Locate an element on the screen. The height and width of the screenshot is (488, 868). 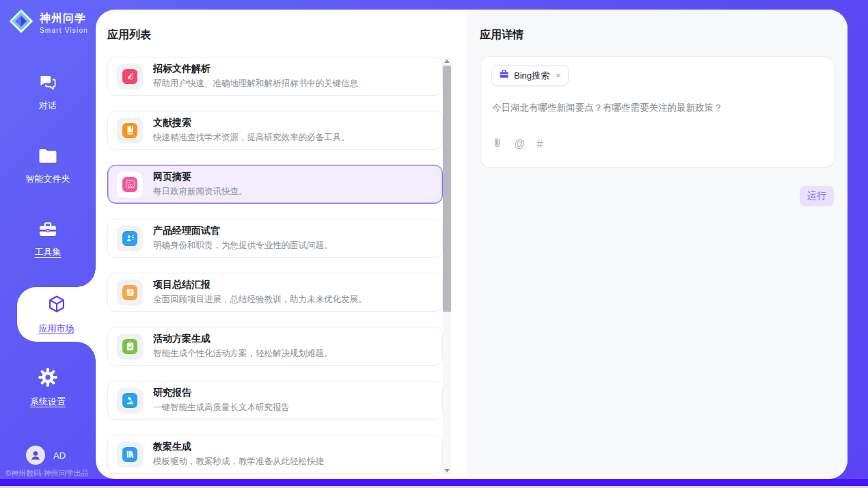
interview-icon is located at coordinates (130, 239).